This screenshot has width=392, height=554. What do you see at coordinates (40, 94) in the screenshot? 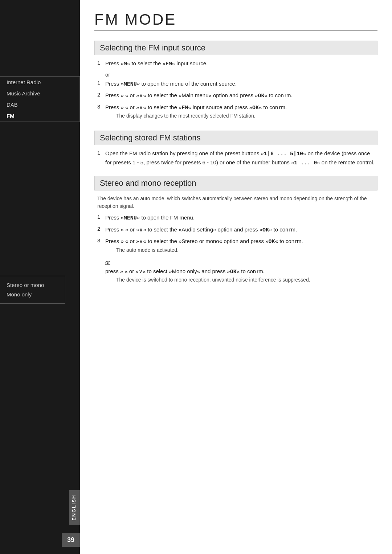
I see `sidebar-item-music-archive: Music Archive` at bounding box center [40, 94].